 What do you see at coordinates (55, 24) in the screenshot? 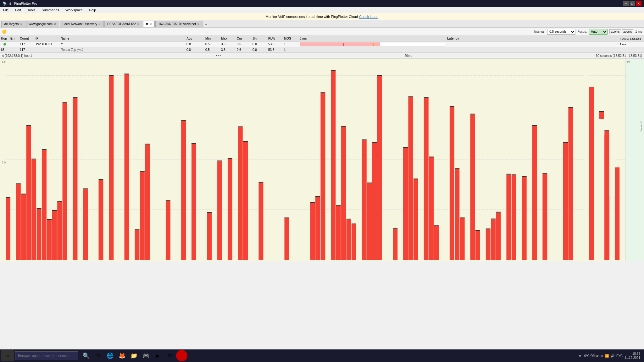
I see `tab-google-close: ✕` at bounding box center [55, 24].